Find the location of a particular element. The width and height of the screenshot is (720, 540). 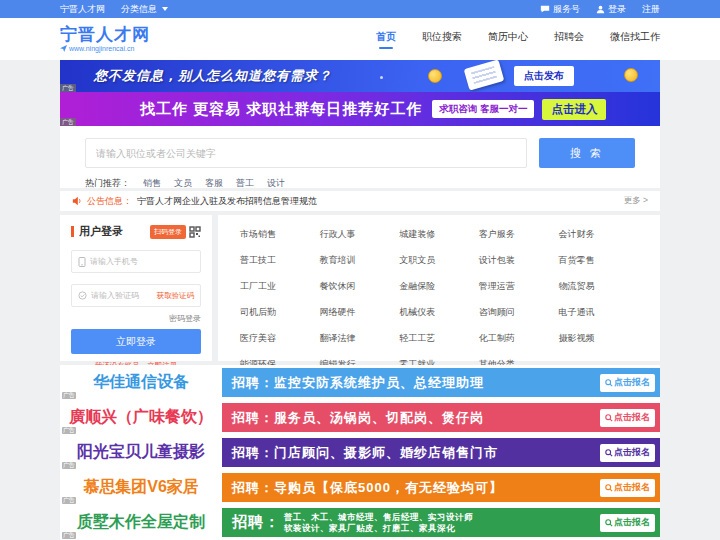

recruit-text: 普工、木工、城市经理、售后经理、实习设计师 软装设计、家具厂贴皮、打磨工、家具深… is located at coordinates (378, 522).